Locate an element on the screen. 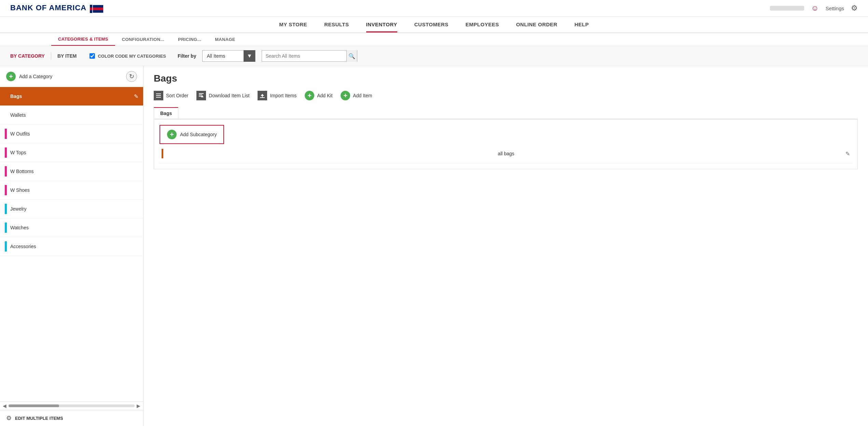  add-category-button: + Add a Category is located at coordinates (29, 76).